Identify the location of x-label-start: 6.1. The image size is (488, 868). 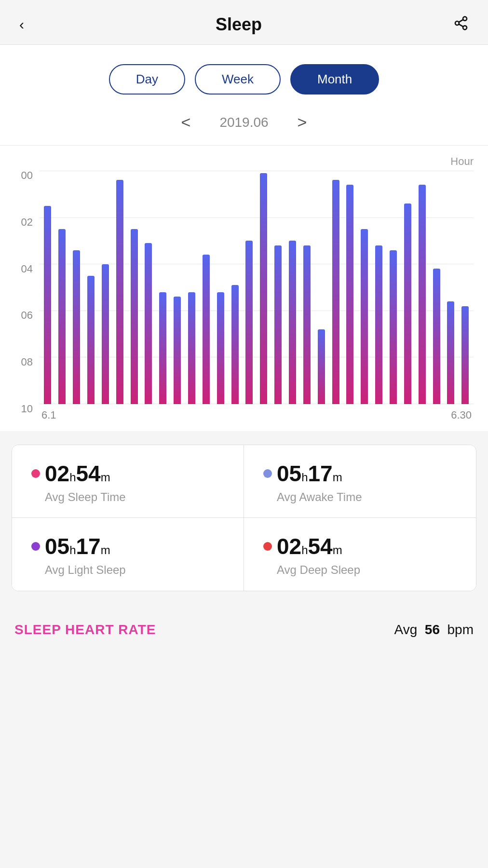
(49, 415).